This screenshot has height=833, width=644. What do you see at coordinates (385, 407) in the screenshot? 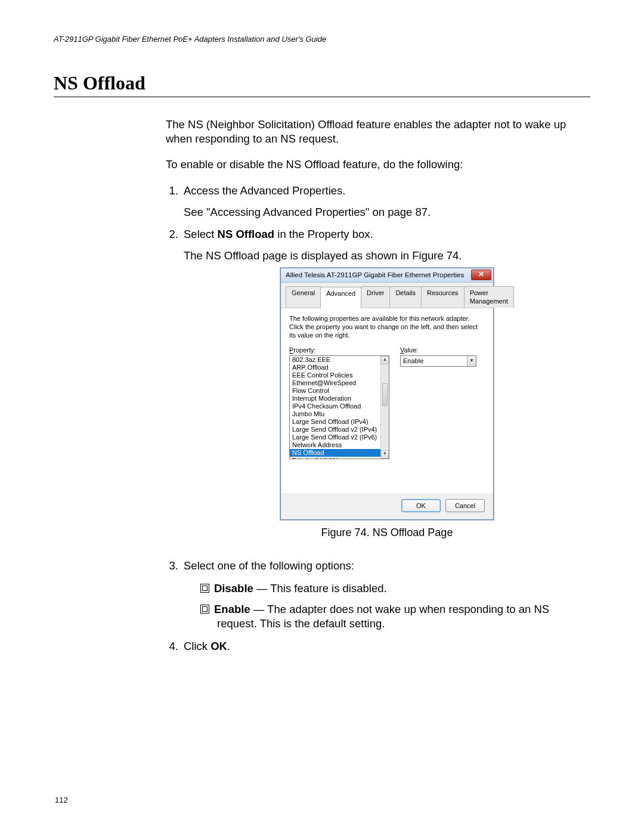
I see `listbox-scrollbar: ▲ ▼` at bounding box center [385, 407].